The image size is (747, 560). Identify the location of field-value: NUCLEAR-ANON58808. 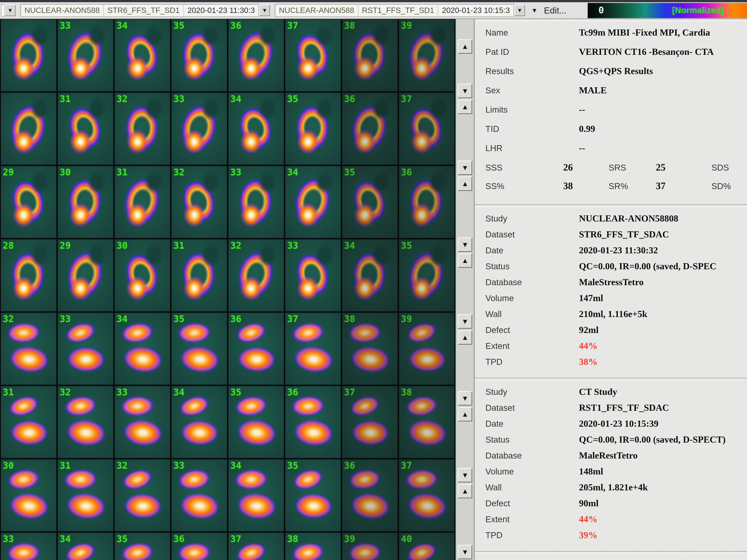
(628, 218).